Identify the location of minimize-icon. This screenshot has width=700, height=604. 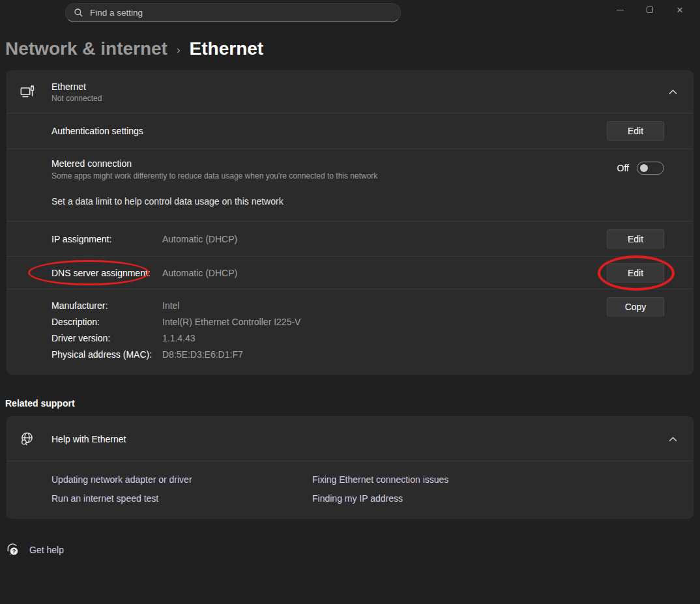
(620, 10).